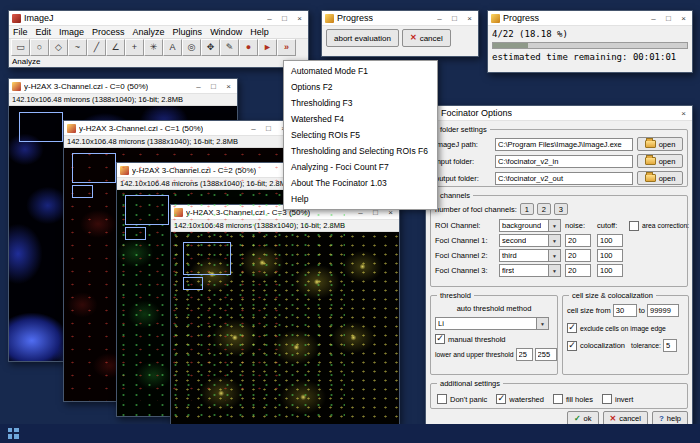 The height and width of the screenshot is (443, 700). I want to click on manual-threshold-checkbox: ✓manual threshold, so click(494, 339).